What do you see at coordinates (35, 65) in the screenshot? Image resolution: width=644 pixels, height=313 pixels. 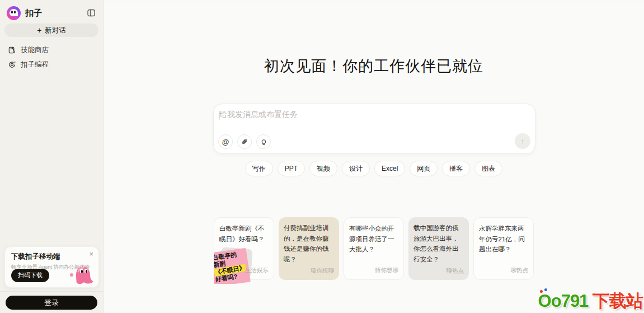 I see `sidebar-item-label: 扣子编程` at bounding box center [35, 65].